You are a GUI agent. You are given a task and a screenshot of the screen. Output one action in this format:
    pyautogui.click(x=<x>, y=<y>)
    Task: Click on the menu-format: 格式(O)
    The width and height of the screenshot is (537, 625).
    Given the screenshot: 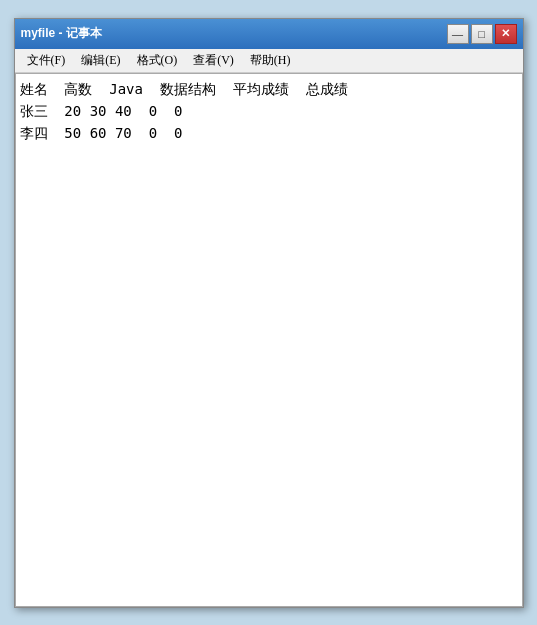 What is the action you would take?
    pyautogui.click(x=158, y=60)
    